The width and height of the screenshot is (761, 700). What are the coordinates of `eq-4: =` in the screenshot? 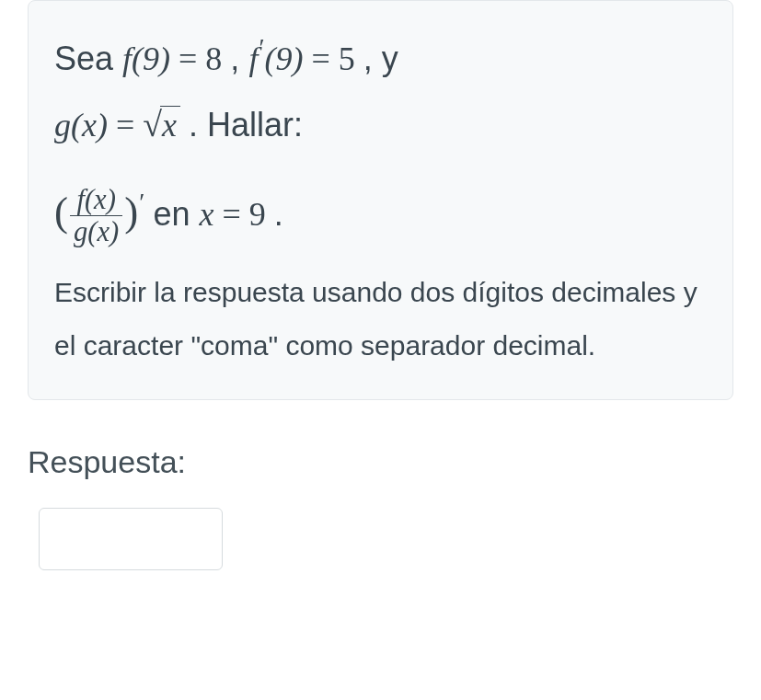 It's located at (231, 214).